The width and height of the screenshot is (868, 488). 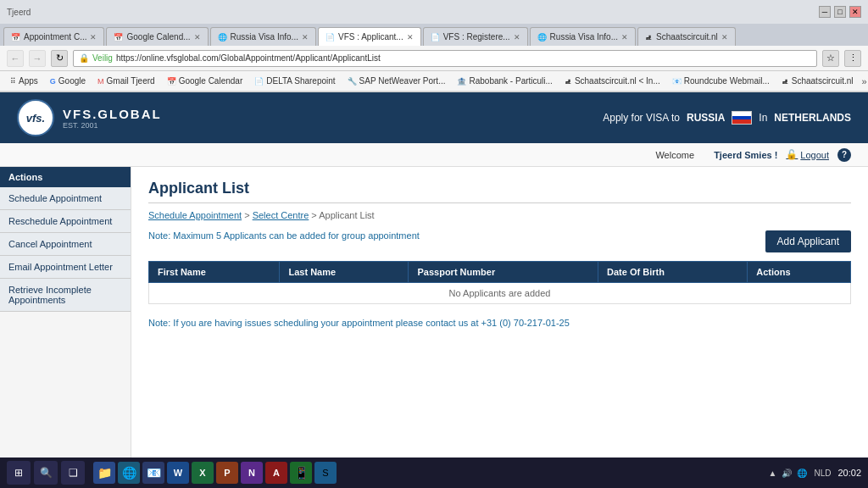 I want to click on breadcrumb-sep2: >, so click(x=315, y=215).